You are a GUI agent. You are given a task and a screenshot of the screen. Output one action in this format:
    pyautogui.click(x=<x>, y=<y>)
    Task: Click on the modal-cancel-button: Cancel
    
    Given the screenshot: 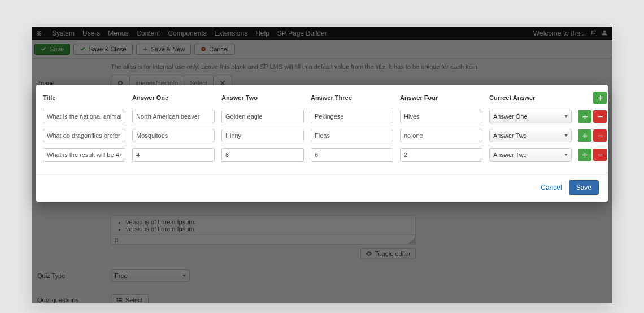 What is the action you would take?
    pyautogui.click(x=551, y=188)
    